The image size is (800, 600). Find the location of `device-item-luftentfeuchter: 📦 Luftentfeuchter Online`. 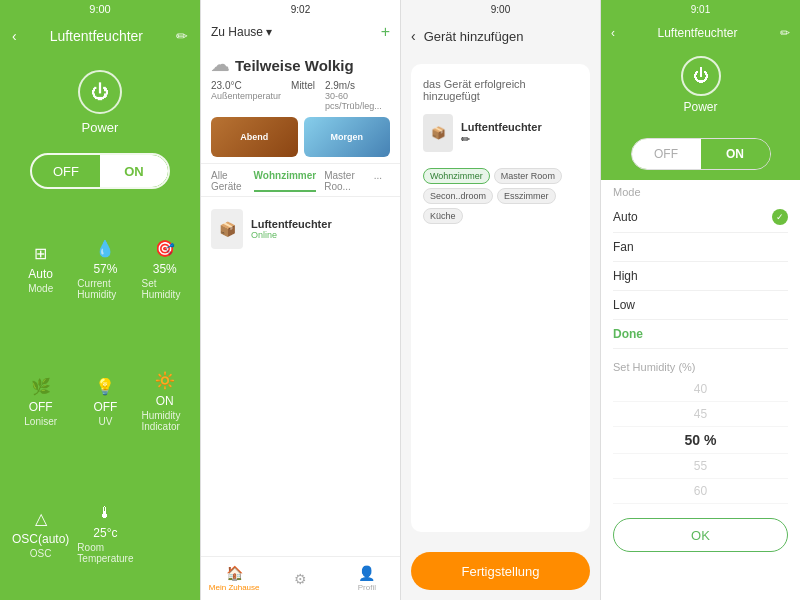

device-item-luftentfeuchter: 📦 Luftentfeuchter Online is located at coordinates (300, 229).